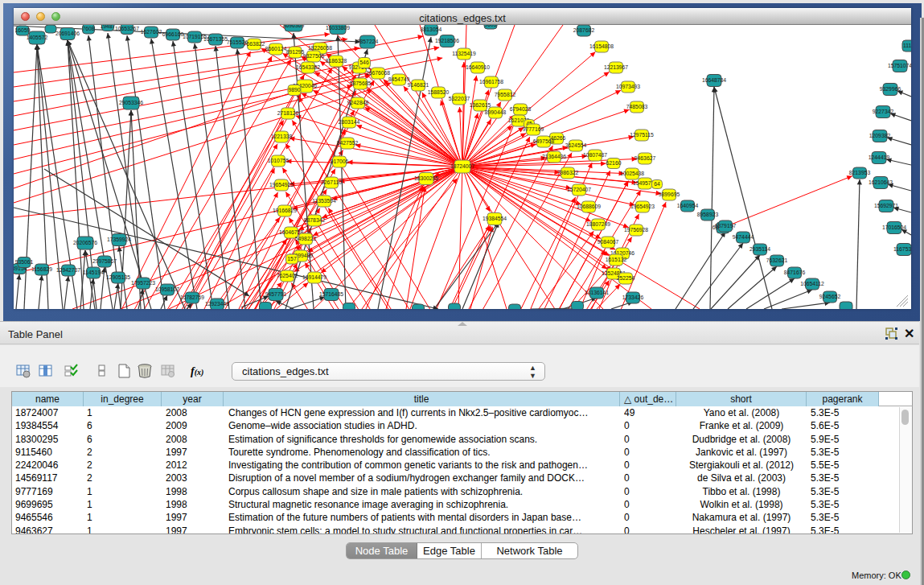 The height and width of the screenshot is (585, 924). What do you see at coordinates (907, 45) in the screenshot?
I see `svg-text: 1112` at bounding box center [907, 45].